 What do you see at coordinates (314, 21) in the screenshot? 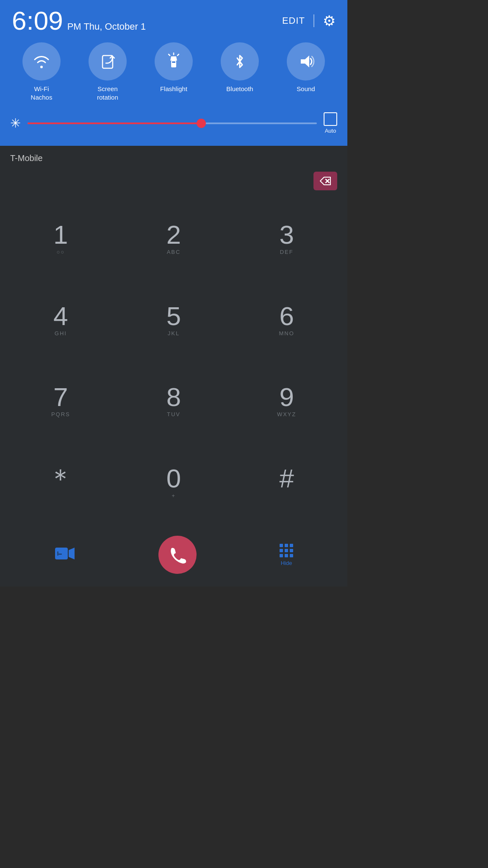
I see `vertical-divider` at bounding box center [314, 21].